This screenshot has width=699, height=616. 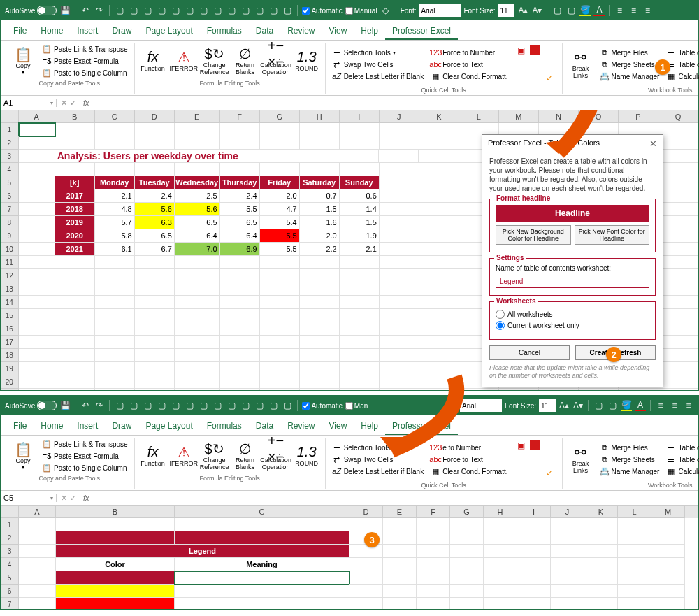 What do you see at coordinates (10, 524) in the screenshot?
I see `row-header: 1` at bounding box center [10, 524].